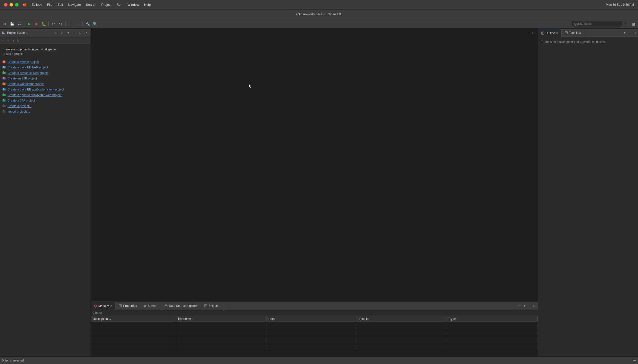 The width and height of the screenshot is (638, 364). I want to click on editor-maximize-button: □, so click(533, 33).